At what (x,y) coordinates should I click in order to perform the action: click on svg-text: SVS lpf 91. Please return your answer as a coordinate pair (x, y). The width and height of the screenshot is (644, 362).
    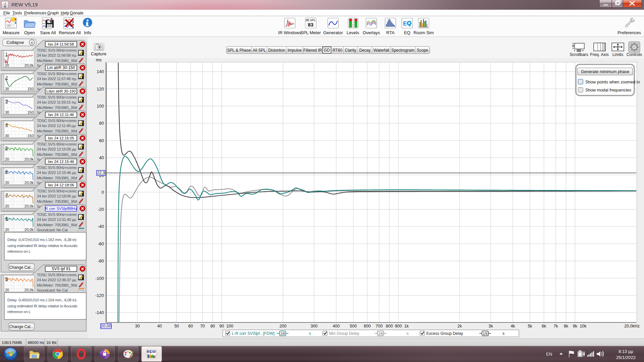
    Looking at the image, I should click on (61, 269).